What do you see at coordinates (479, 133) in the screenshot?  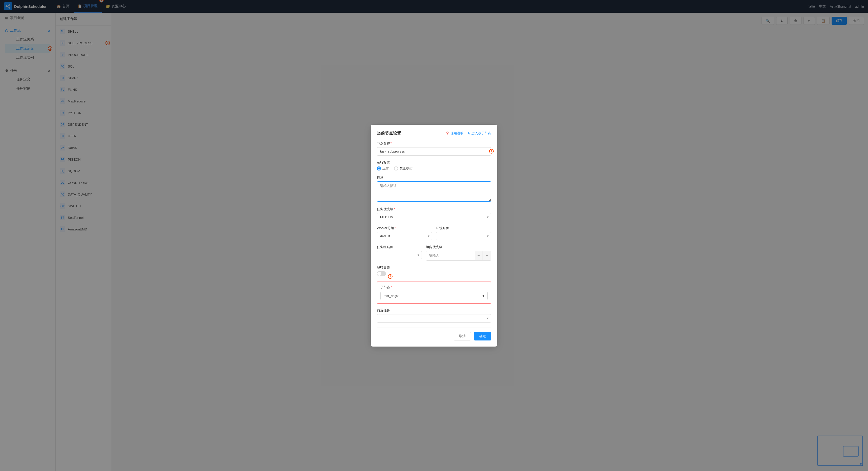 I see `enter-node-link: ↳ 进入该子节点` at bounding box center [479, 133].